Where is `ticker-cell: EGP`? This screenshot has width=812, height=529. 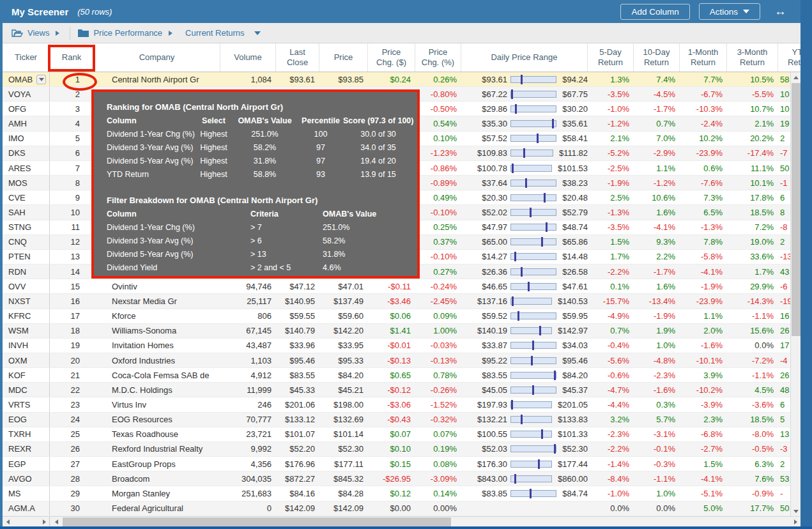 ticker-cell: EGP is located at coordinates (26, 464).